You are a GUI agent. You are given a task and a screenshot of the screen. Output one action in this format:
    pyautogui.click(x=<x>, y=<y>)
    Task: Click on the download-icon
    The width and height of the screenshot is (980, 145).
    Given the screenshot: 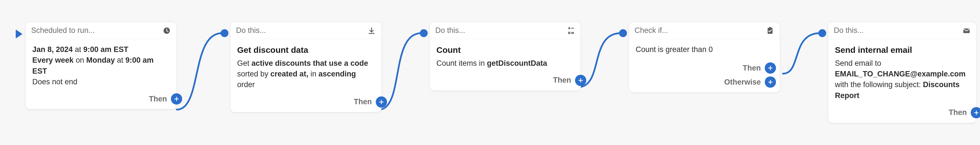 What is the action you would take?
    pyautogui.click(x=372, y=30)
    